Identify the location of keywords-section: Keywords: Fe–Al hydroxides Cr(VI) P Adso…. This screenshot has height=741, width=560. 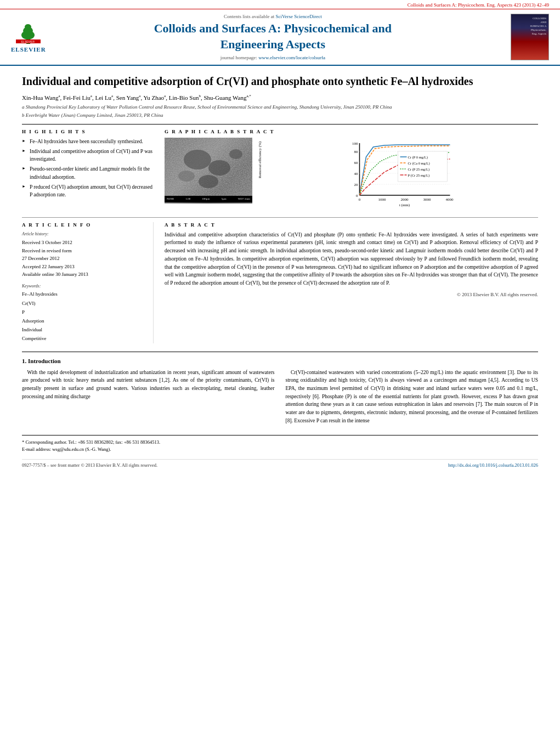
(83, 313).